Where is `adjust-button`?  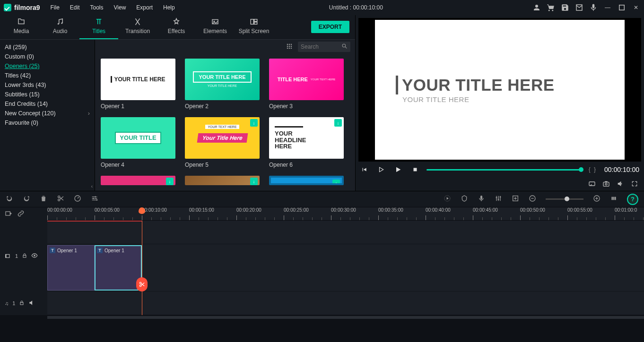
adjust-button is located at coordinates (95, 199).